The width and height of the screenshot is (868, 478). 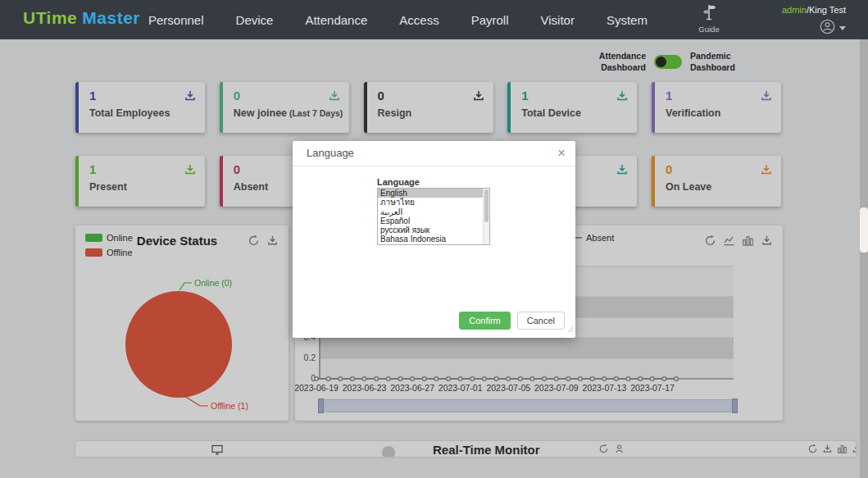 I want to click on language-option: Bahasa Indonesia, so click(x=434, y=239).